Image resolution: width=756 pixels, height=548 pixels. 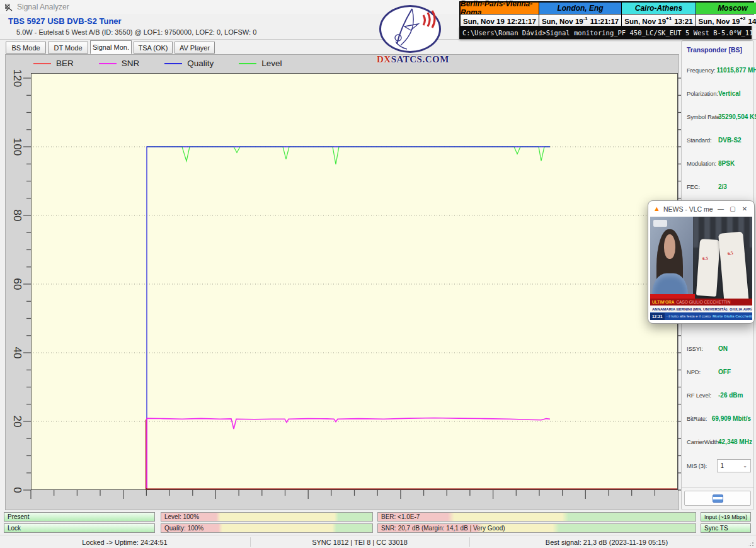 What do you see at coordinates (731, 396) in the screenshot?
I see `field-value: -26 dBm` at bounding box center [731, 396].